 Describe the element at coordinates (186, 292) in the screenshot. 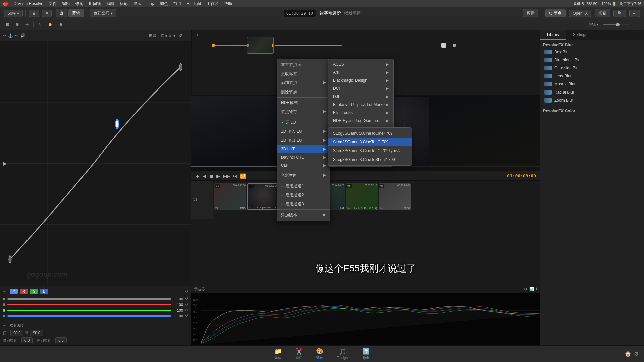

I see `reset-channel-icon: ↺` at that location.